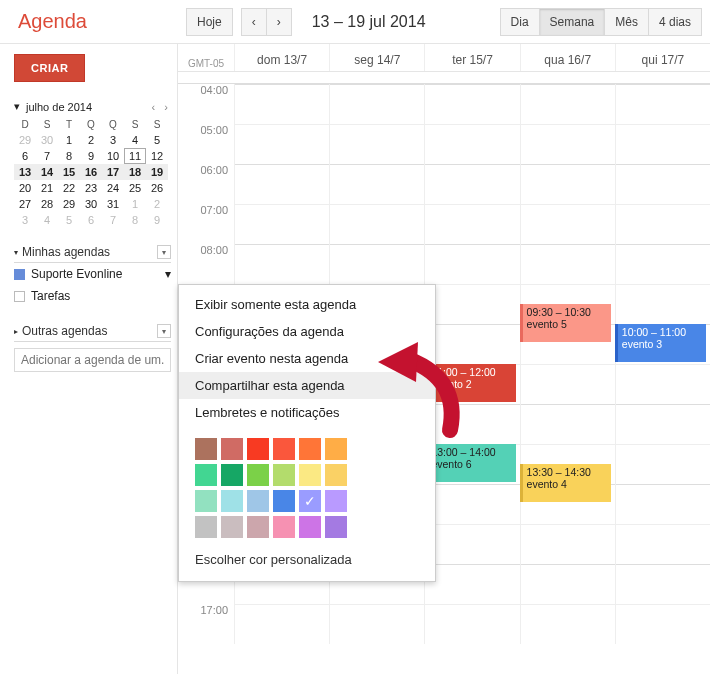 The height and width of the screenshot is (674, 710). Describe the element at coordinates (676, 22) in the screenshot. I see `view-4days-button: 4 dias` at that location.